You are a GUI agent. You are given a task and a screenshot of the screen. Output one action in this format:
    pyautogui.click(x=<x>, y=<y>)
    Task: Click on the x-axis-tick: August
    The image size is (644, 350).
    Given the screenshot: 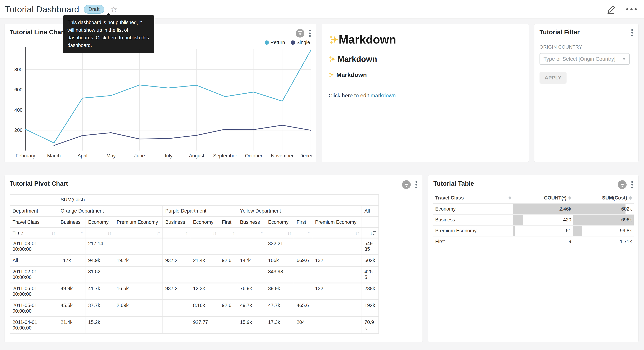 What is the action you would take?
    pyautogui.click(x=197, y=156)
    